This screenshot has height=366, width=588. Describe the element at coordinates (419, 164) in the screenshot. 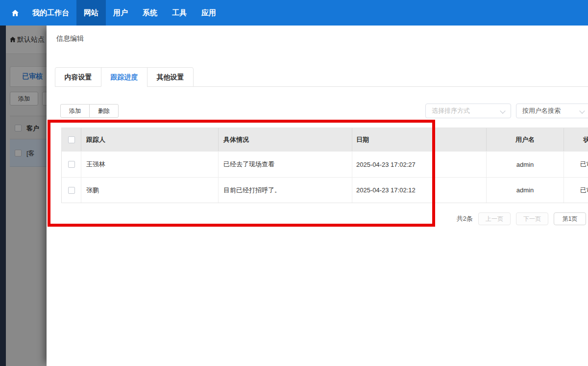

I see `cell-date: 2025-04-23 17:02:27` at that location.